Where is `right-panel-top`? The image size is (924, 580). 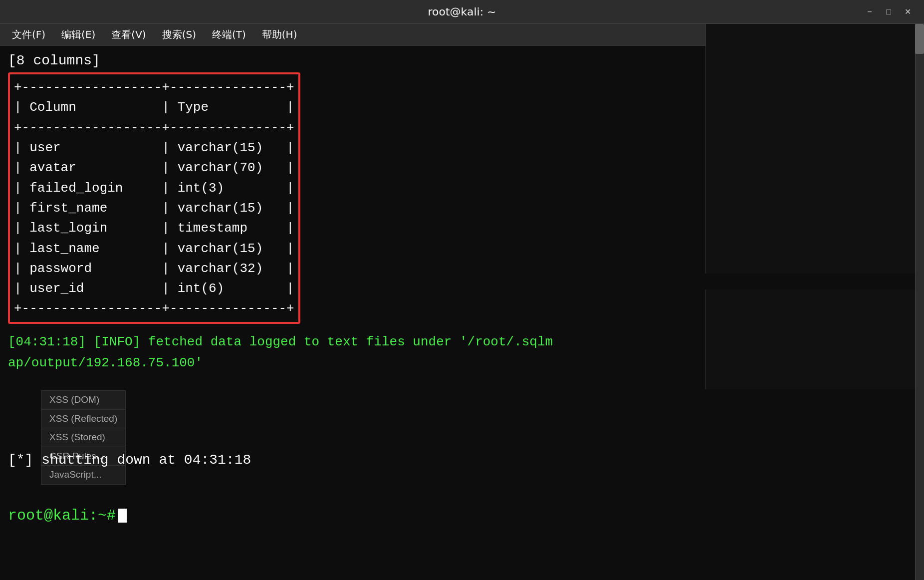
right-panel-top is located at coordinates (810, 149).